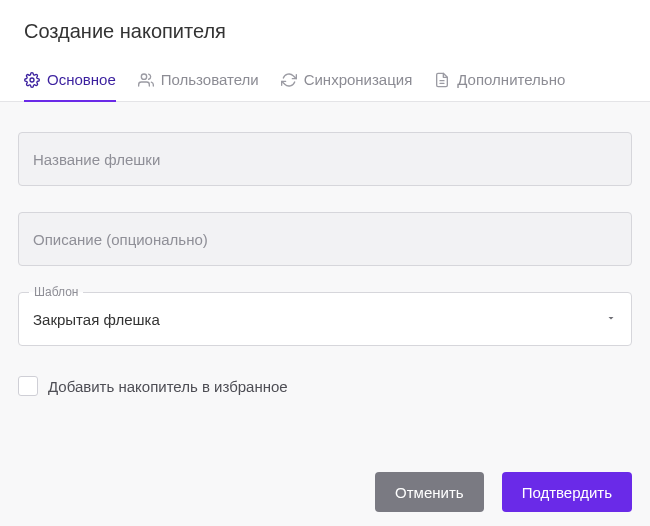 The width and height of the screenshot is (650, 526). What do you see at coordinates (511, 80) in the screenshot?
I see `tab-label: Дополнительно` at bounding box center [511, 80].